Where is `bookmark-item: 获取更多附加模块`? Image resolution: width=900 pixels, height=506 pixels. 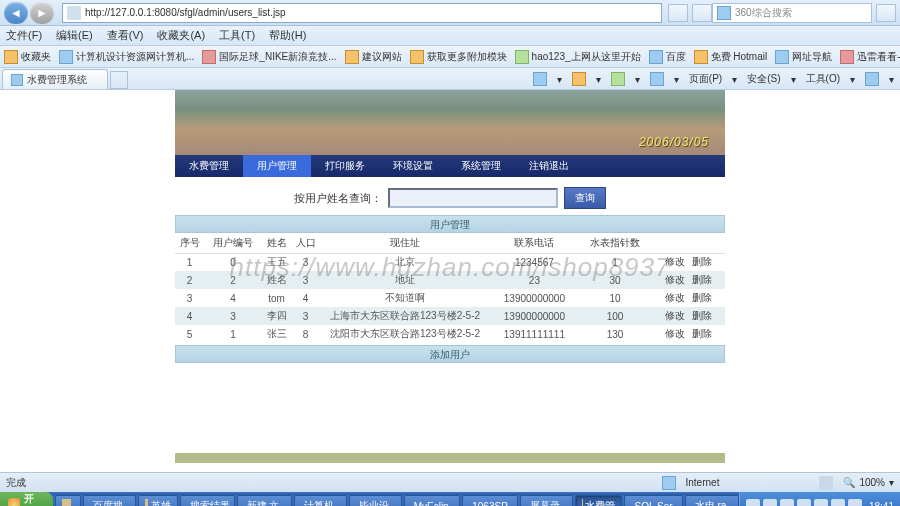
bookmark-item: 获取更多附加模块 is located at coordinates (458, 57).